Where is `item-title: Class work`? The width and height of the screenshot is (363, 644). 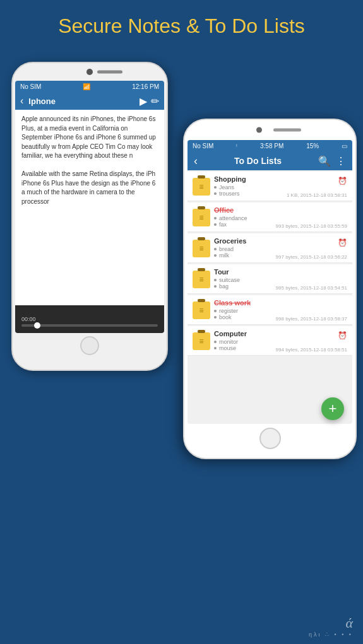
item-title: Class work is located at coordinates (280, 303).